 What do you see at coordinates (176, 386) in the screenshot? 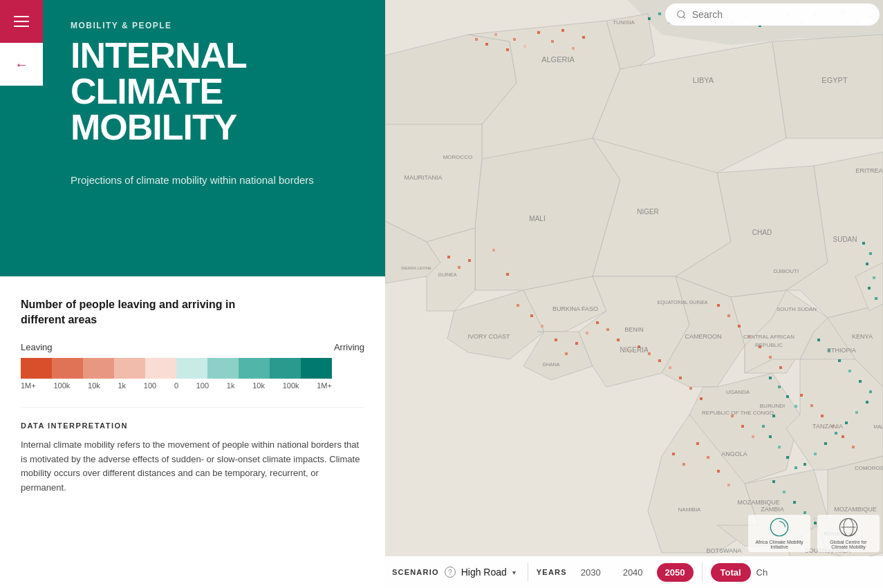
I see `legend-values: 1M+ 100k 10k 1k 100 0 100 1k 10k 100k 1M…` at bounding box center [176, 386].